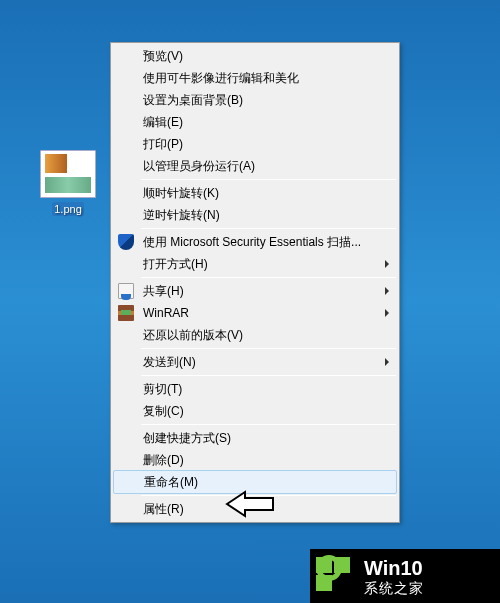 The height and width of the screenshot is (603, 500). What do you see at coordinates (68, 183) in the screenshot?
I see `desktop-file-icon: 1.png` at bounding box center [68, 183].